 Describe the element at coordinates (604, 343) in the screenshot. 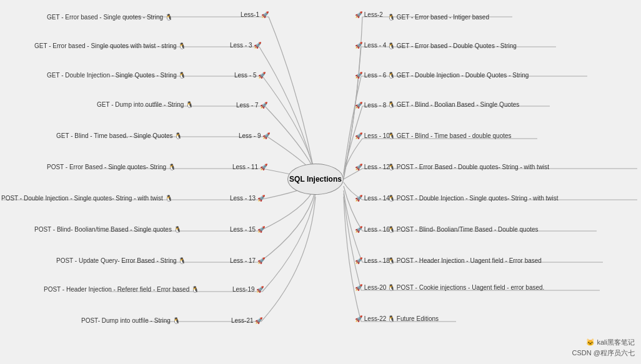

I see `watermark-line1: 🐱 kali黑客笔记` at that location.